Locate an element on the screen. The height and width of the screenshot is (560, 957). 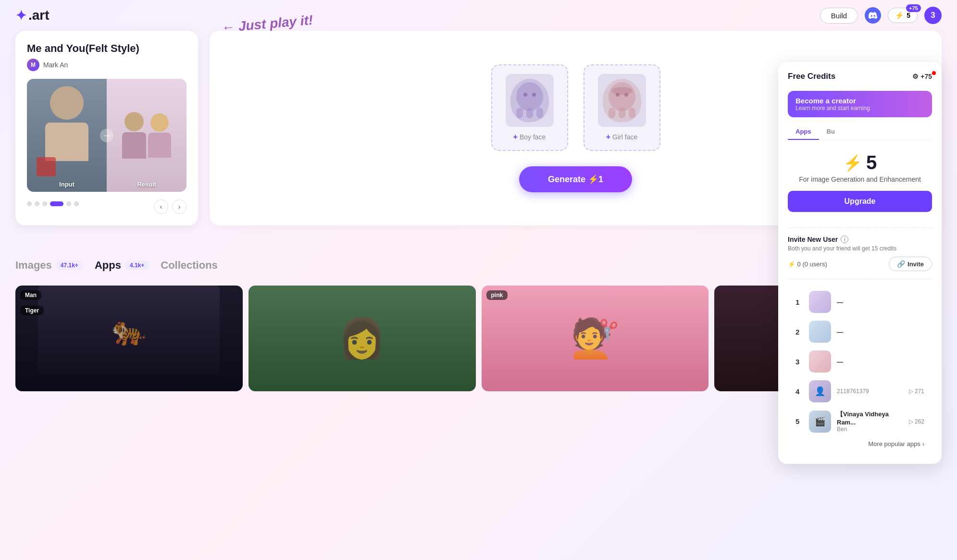
invite-button: 🔗 Invite is located at coordinates (910, 264).